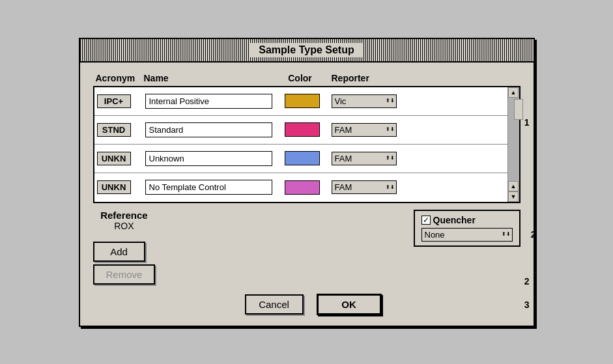 Image resolution: width=613 pixels, height=364 pixels. What do you see at coordinates (124, 220) in the screenshot?
I see `reference-section: Reference ROX` at bounding box center [124, 220].